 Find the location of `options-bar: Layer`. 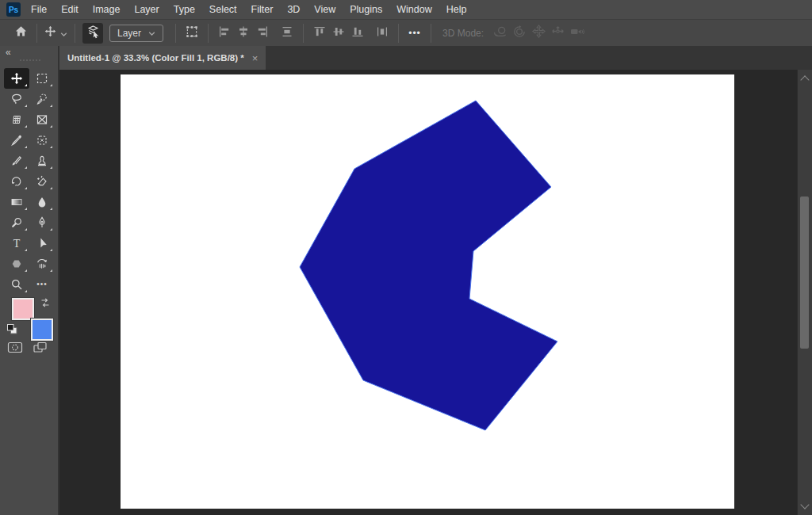

options-bar: Layer is located at coordinates (406, 32).